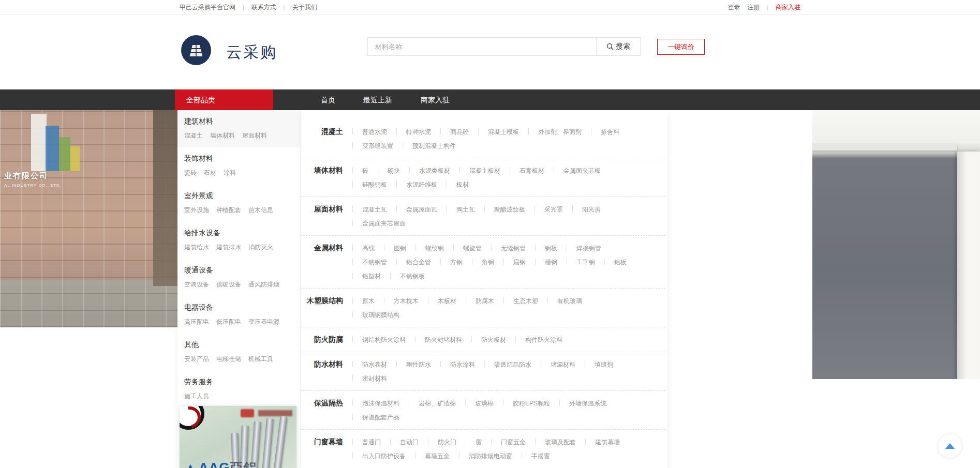 The height and width of the screenshot is (468, 980). What do you see at coordinates (582, 171) in the screenshot?
I see `mega-item-link: 金属面夹芯板` at bounding box center [582, 171].